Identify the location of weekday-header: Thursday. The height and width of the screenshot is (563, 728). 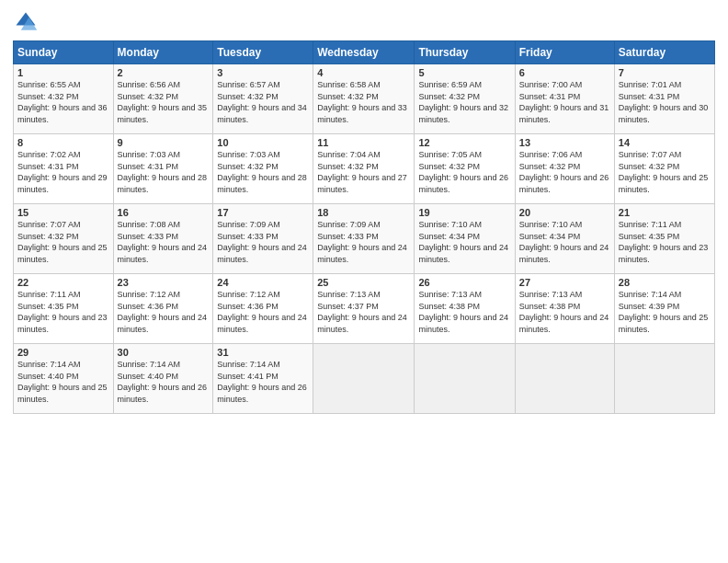
(465, 53).